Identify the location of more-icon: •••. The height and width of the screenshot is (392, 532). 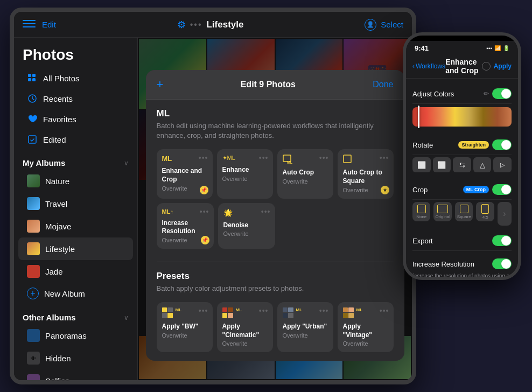
(196, 25).